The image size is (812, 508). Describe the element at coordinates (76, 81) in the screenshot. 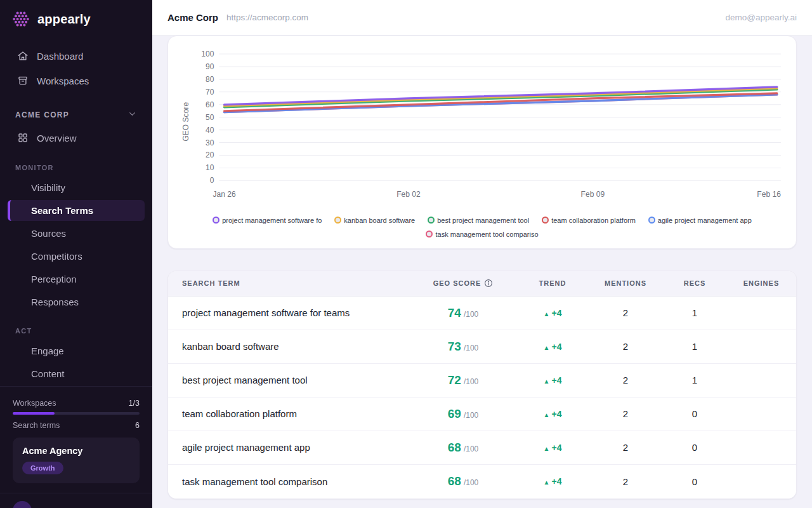

I see `sidebar-item-workspaces: Workspaces` at that location.